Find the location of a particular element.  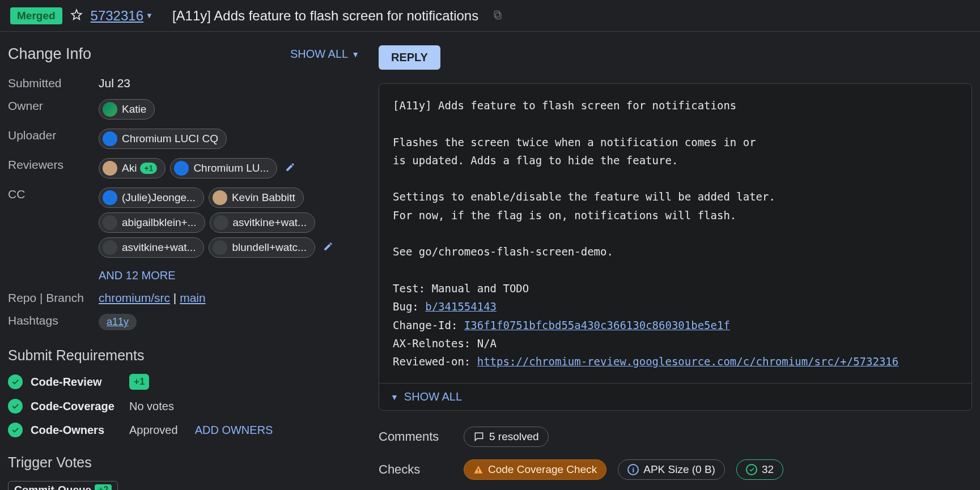

owner-row: Owner Katie is located at coordinates (184, 109).